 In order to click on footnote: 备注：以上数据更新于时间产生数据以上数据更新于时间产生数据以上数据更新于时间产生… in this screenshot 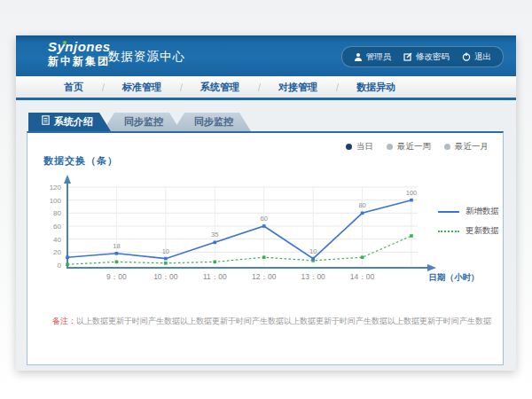, I will do `click(272, 321)`.